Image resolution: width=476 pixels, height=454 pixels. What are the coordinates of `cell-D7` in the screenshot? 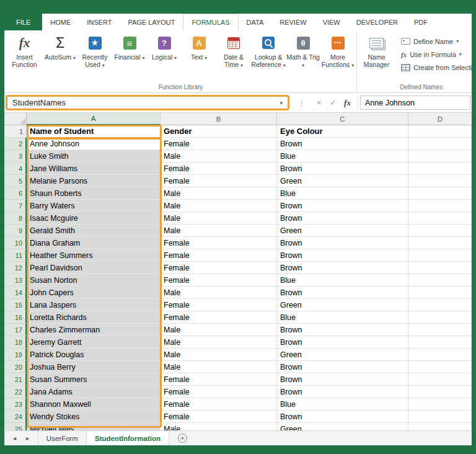 It's located at (440, 206).